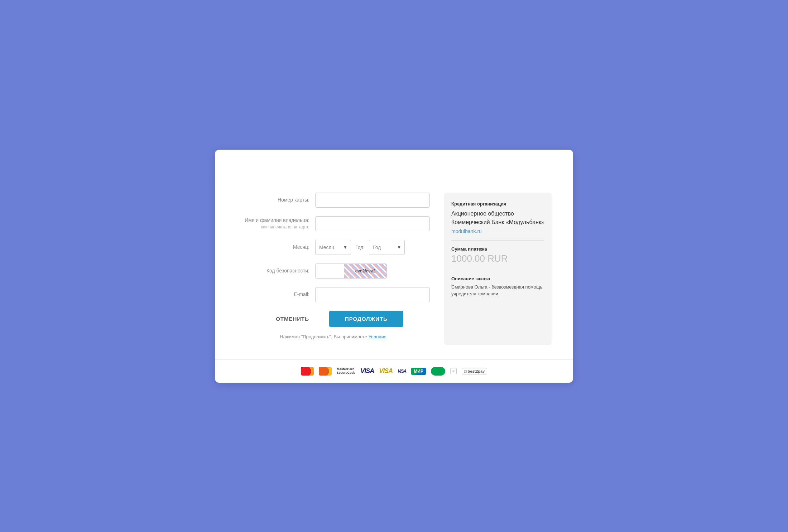 The height and width of the screenshot is (532, 788). Describe the element at coordinates (276, 295) in the screenshot. I see `email-label: E-mail:` at that location.